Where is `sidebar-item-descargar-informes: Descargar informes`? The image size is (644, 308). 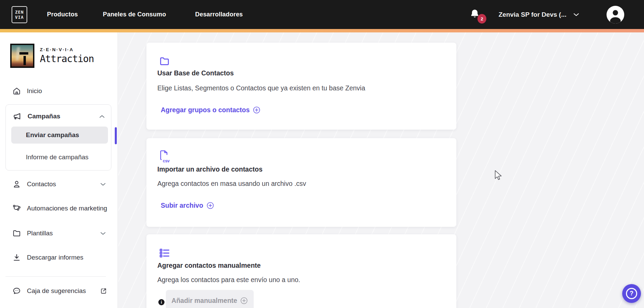 sidebar-item-descargar-informes: Descargar informes is located at coordinates (56, 258).